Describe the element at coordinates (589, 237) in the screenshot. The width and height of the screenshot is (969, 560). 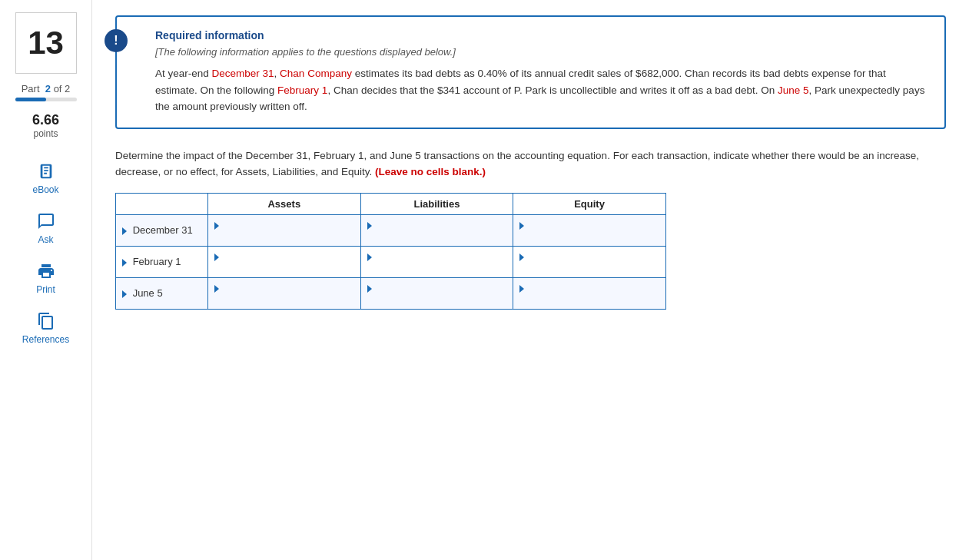
I see `input-dec31-equity` at that location.